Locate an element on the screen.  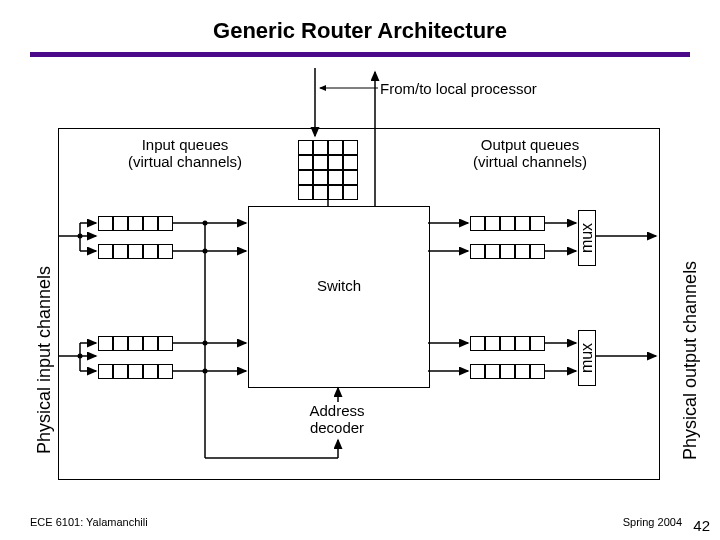
input-queue-2a is located at coordinates (136, 344).